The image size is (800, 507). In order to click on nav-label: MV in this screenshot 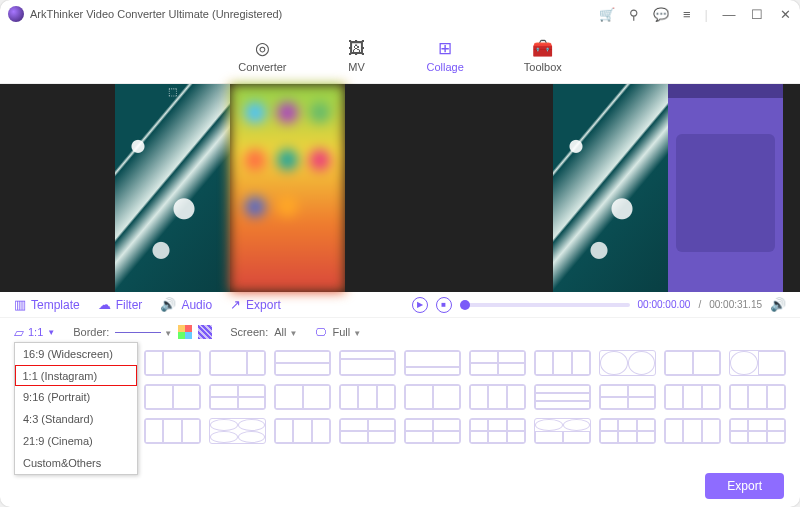, I will do `click(356, 67)`.